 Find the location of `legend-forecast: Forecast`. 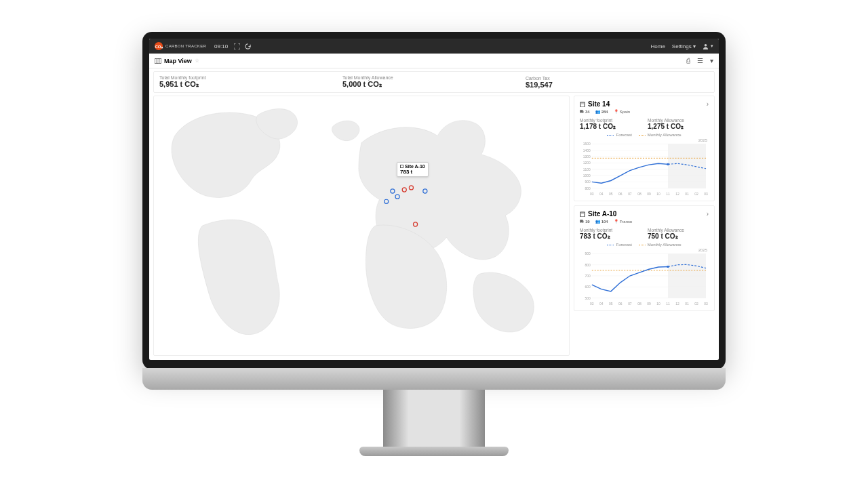

legend-forecast: Forecast is located at coordinates (624, 135).